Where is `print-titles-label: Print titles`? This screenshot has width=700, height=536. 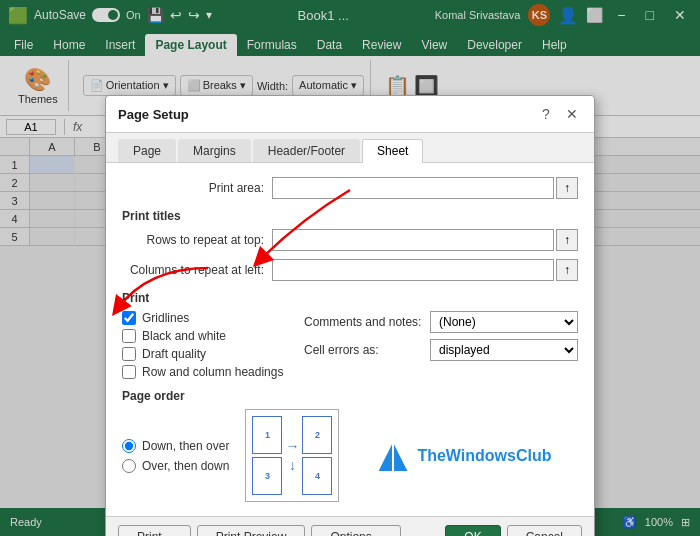 print-titles-label: Print titles is located at coordinates (350, 216).